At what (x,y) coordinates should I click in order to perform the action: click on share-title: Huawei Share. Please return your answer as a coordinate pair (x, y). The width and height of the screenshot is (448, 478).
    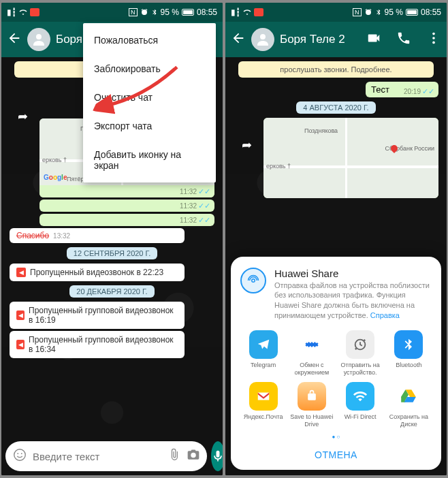
    Looking at the image, I should click on (353, 274).